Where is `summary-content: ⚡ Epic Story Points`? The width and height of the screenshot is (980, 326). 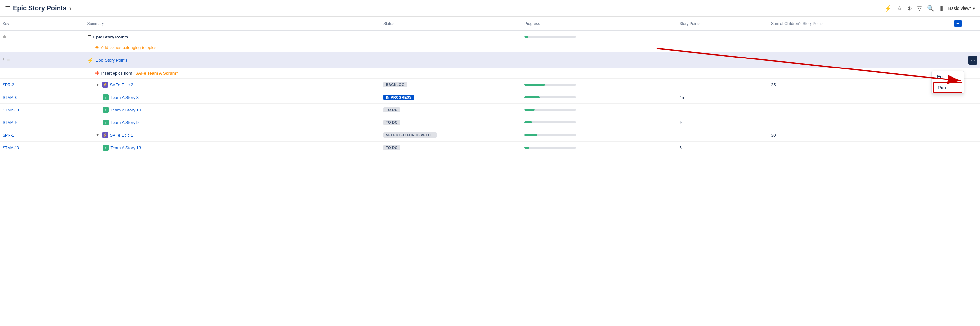 summary-content: ⚡ Epic Story Points is located at coordinates (233, 60).